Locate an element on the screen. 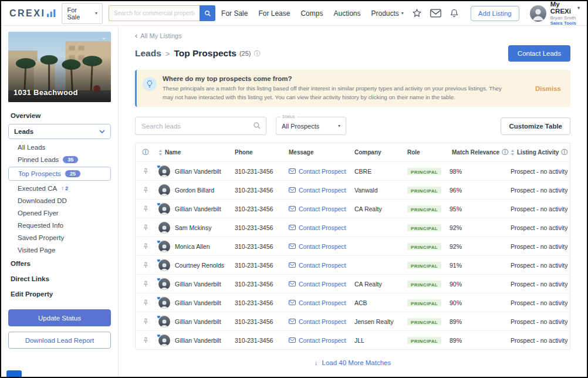 The image size is (588, 378). prospect-name-link: Gordon Billard is located at coordinates (195, 190).